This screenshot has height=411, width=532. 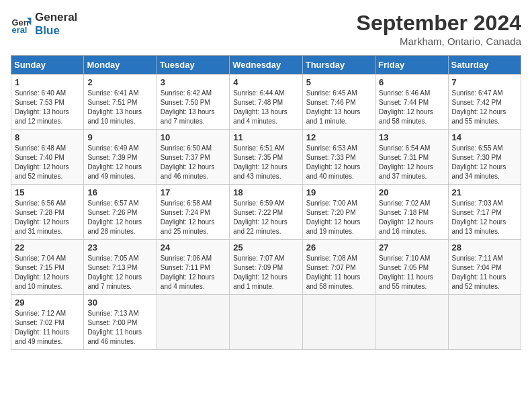 What do you see at coordinates (339, 137) in the screenshot?
I see `day-number: 12` at bounding box center [339, 137].